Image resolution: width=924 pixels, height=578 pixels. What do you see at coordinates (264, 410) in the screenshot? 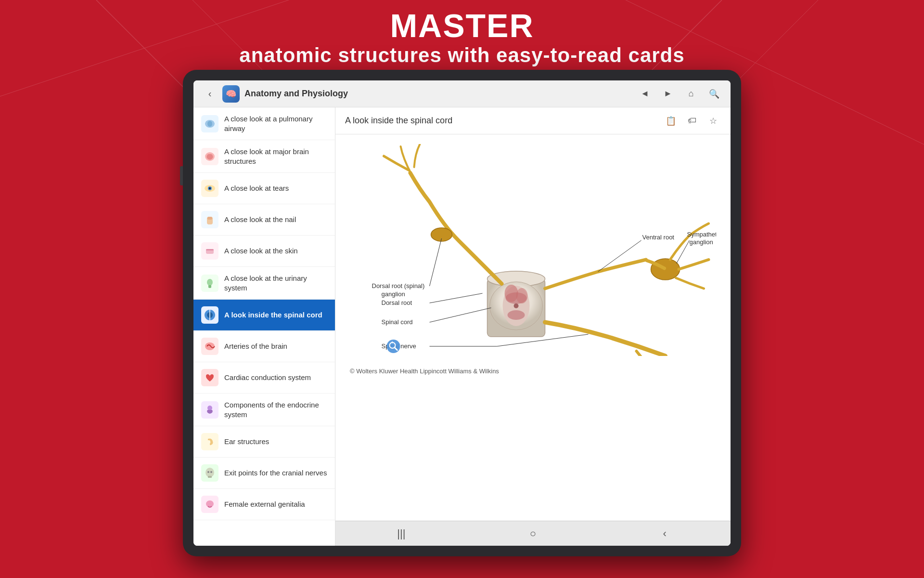
I see `sidebar-item-endocrine: Components of the endocrine system` at bounding box center [264, 410].